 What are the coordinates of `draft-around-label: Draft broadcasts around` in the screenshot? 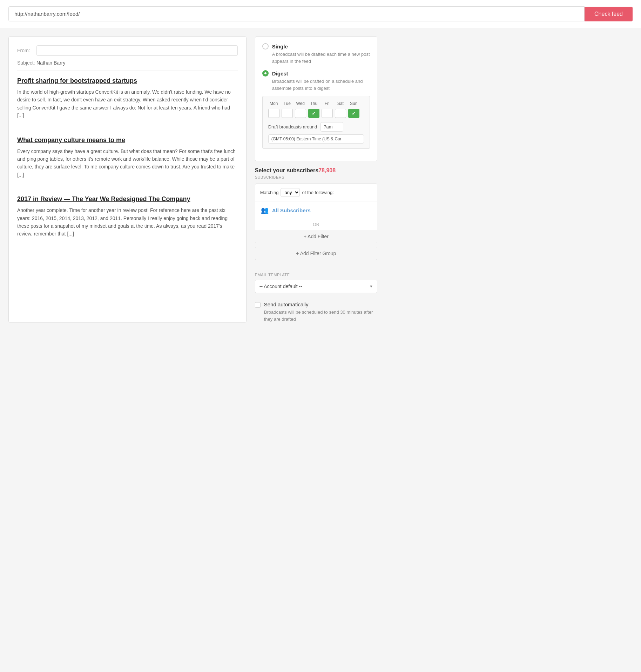 It's located at (292, 127).